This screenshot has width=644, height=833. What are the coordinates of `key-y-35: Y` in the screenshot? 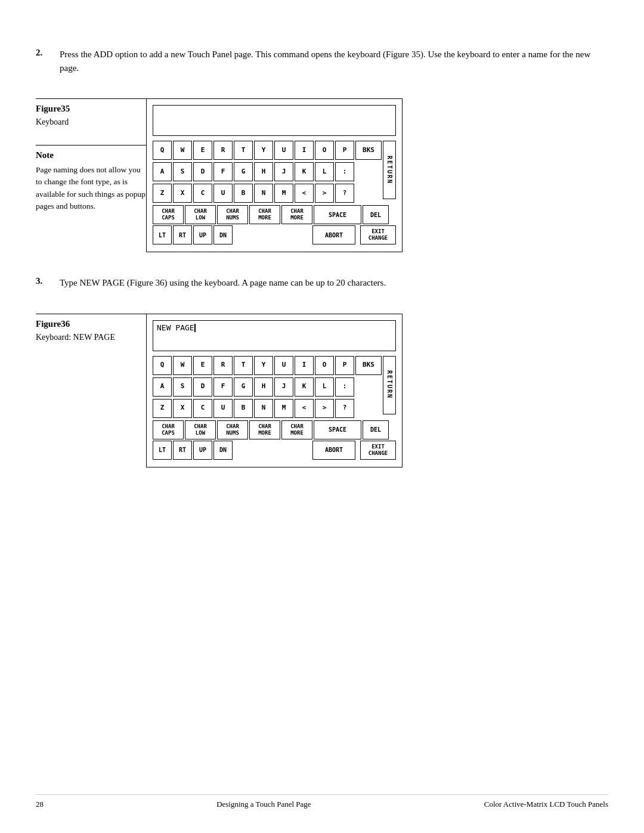 It's located at (264, 150).